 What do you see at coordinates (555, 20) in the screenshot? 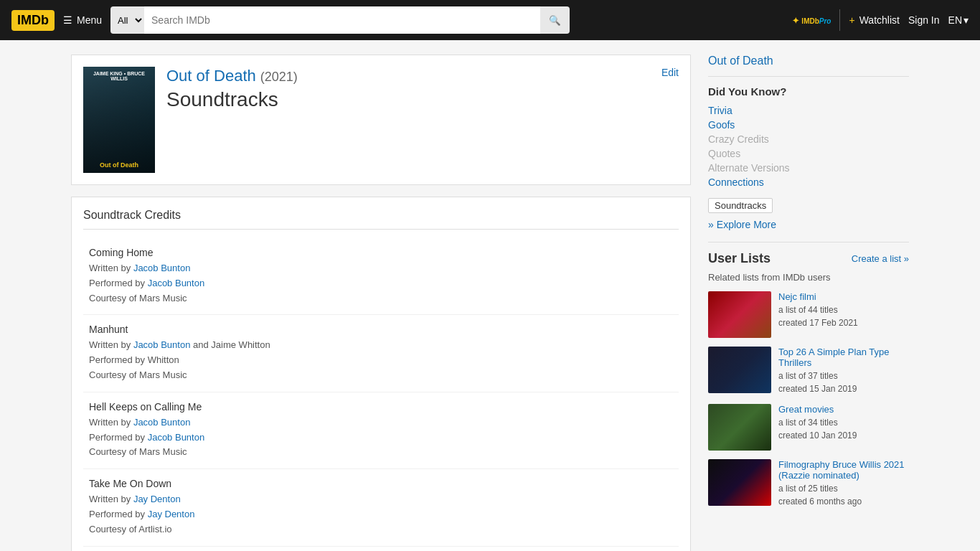
I see `search-button: 🔍` at bounding box center [555, 20].